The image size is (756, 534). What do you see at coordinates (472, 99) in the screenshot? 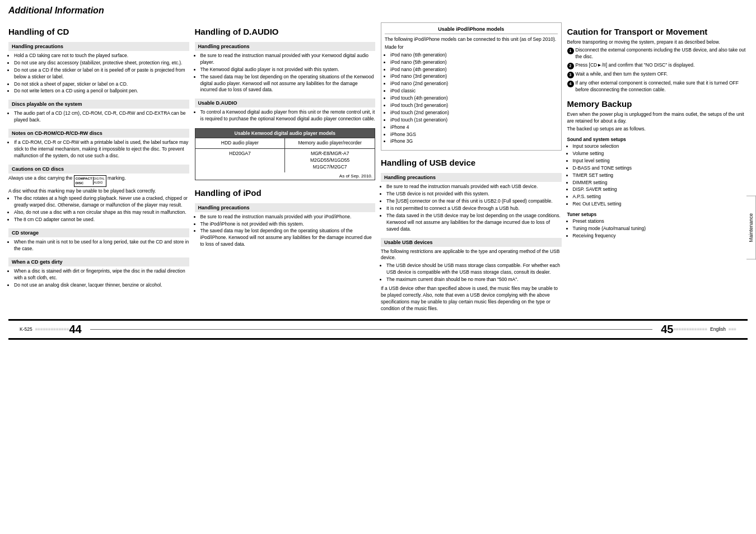
I see `ipod-models-list: iPod nano (6th generation) iPod nano (5t…` at bounding box center [472, 99].